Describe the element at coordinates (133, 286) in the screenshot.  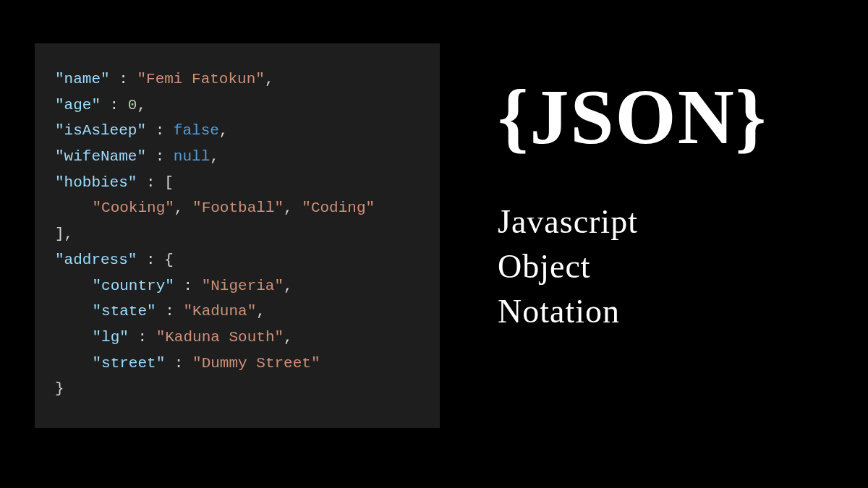
I see `json-key: "country"` at that location.